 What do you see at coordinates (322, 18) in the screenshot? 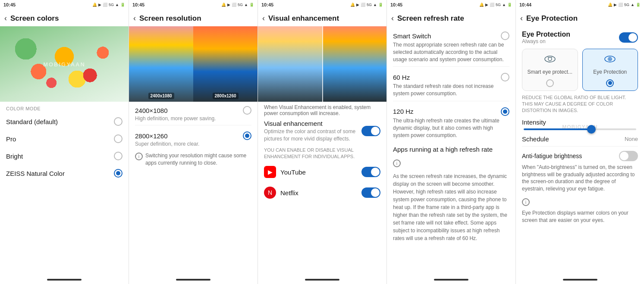
I see `panel3-header: ‹ Visual enhancement` at bounding box center [322, 18].